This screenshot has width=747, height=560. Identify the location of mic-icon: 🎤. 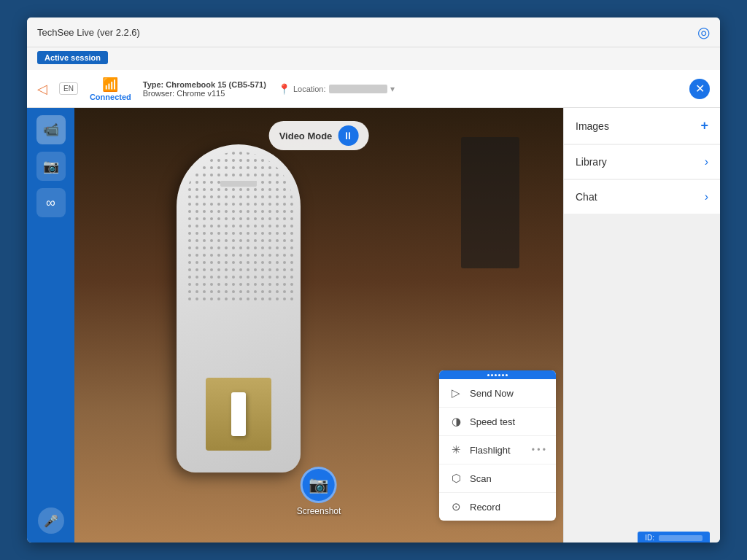
(51, 521).